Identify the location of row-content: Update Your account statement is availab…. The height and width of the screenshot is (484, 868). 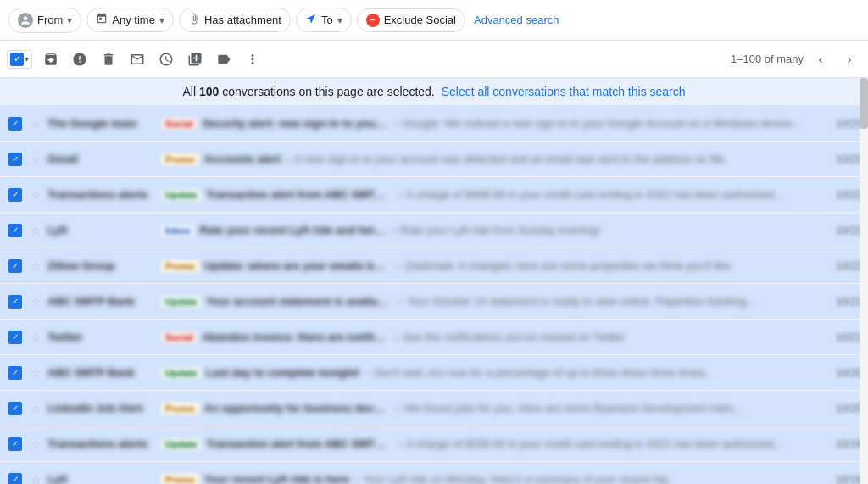
(493, 302).